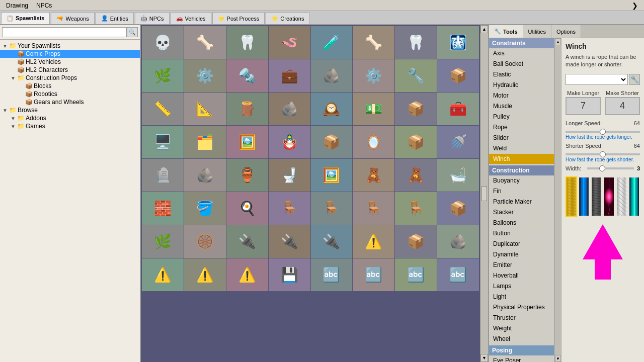  Describe the element at coordinates (70, 86) in the screenshot. I see `tree-item-blocks: 📦 Blocks` at that location.